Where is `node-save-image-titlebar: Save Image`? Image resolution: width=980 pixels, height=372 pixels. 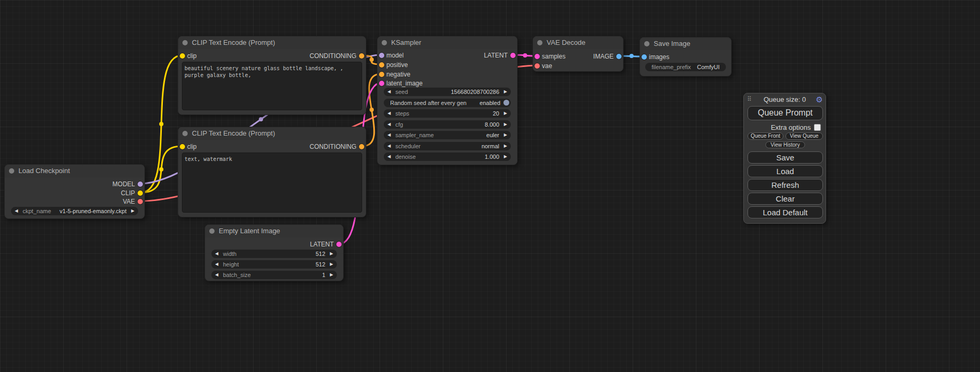
node-save-image-titlebar: Save Image is located at coordinates (685, 44).